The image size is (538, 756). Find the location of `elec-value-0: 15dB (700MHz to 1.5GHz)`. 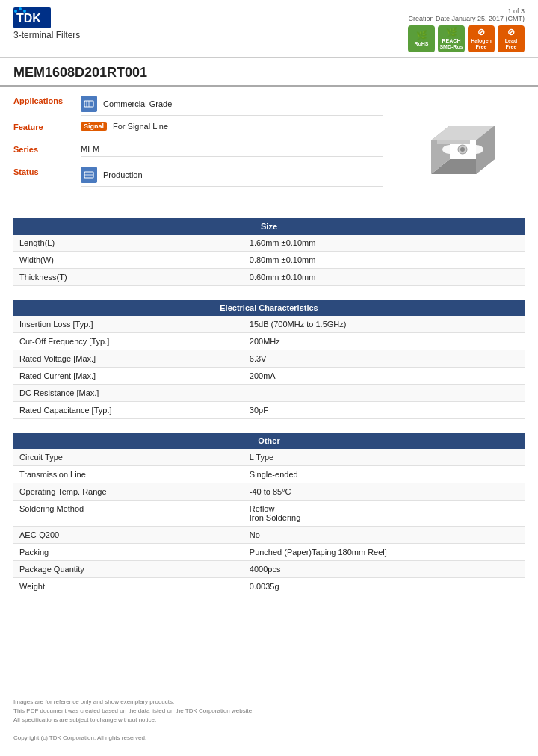

elec-value-0: 15dB (700MHz to 1.5GHz) is located at coordinates (384, 324).